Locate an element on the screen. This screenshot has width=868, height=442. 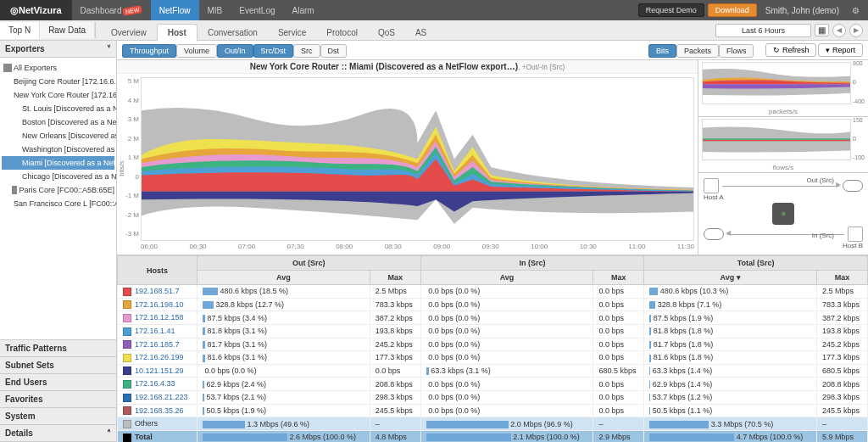
col-in: In (Src) is located at coordinates (532, 263).